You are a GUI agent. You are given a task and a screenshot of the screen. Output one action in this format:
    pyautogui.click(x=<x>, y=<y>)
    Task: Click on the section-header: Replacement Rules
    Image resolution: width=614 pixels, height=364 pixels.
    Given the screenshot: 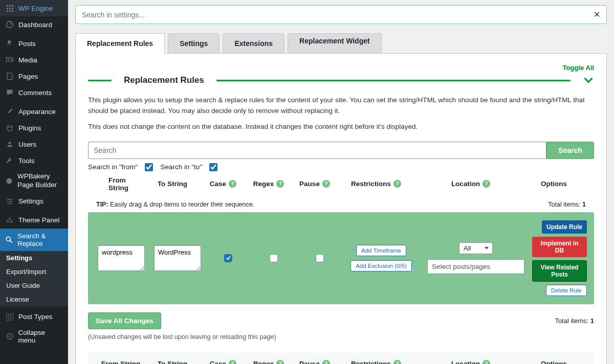 What is the action you would take?
    pyautogui.click(x=341, y=80)
    